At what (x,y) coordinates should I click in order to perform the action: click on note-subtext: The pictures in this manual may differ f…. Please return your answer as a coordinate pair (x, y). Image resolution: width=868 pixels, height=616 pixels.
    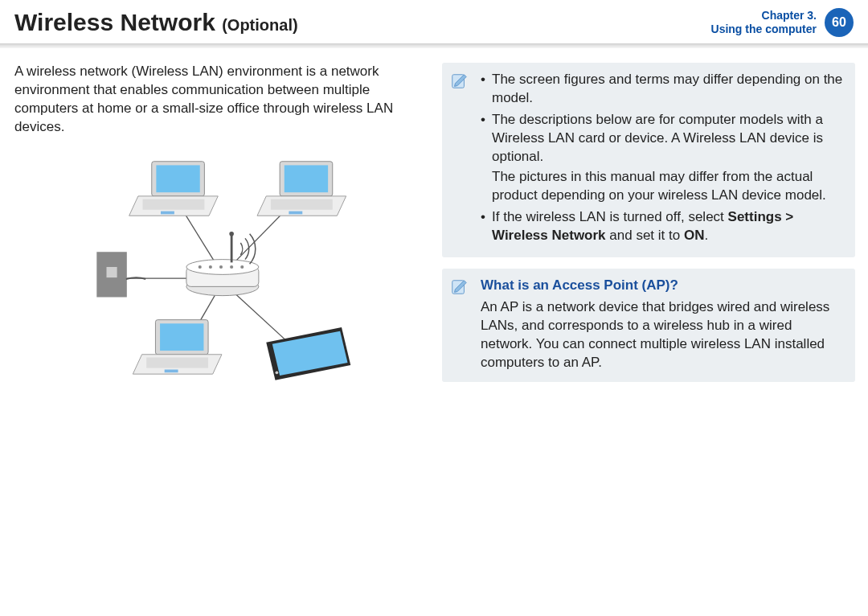
    Looking at the image, I should click on (668, 187).